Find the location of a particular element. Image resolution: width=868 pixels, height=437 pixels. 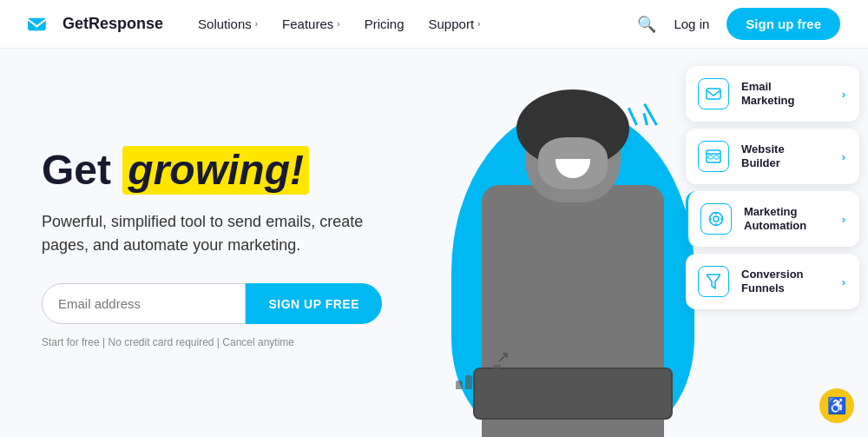

email-marketing-icon is located at coordinates (713, 94).